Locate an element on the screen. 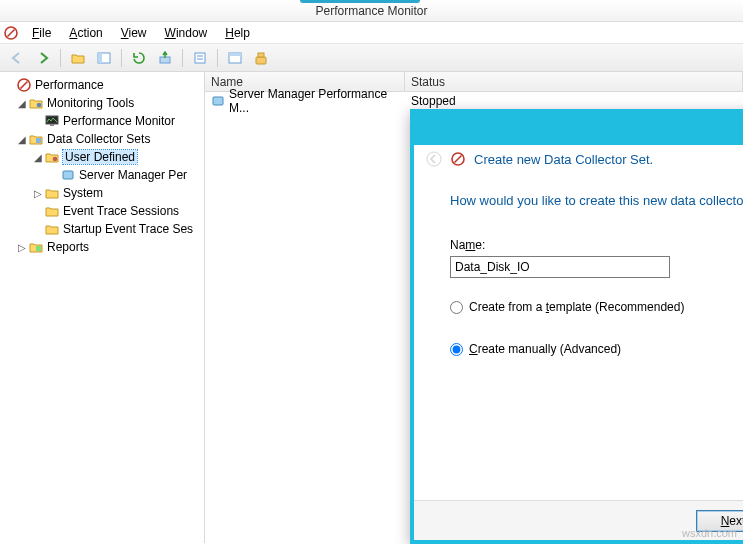 The width and height of the screenshot is (743, 544). tree-label: Data Collector Sets is located at coordinates (98, 139).